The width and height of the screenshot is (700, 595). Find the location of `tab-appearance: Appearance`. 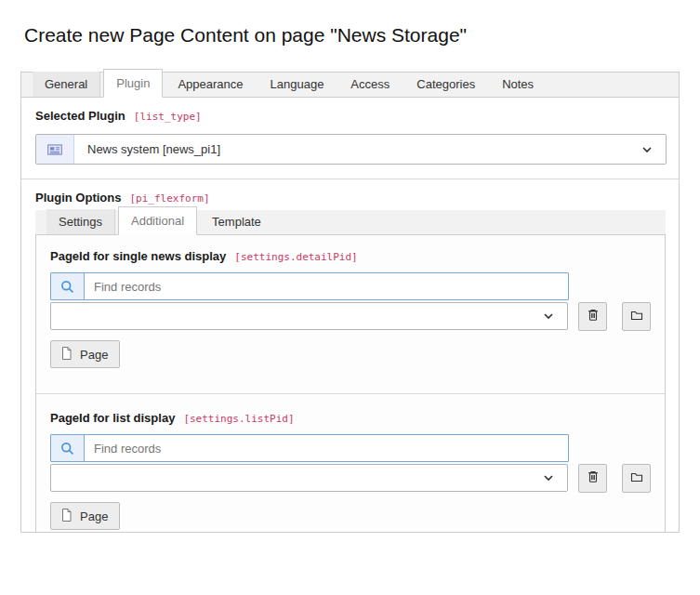

tab-appearance: Appearance is located at coordinates (210, 84).